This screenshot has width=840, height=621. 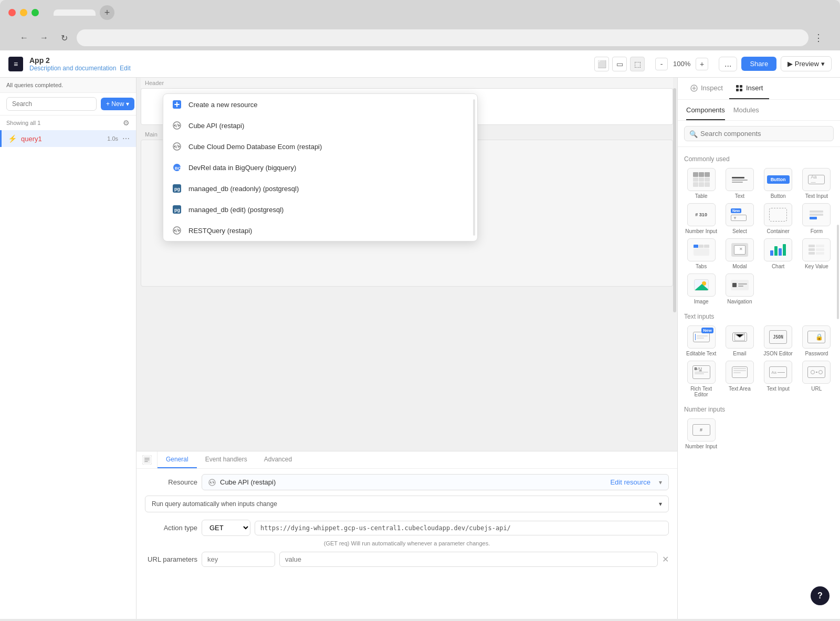 I want to click on resource-item-1: Cube Cloud Demo Database Ecom (restapi), so click(x=320, y=146).